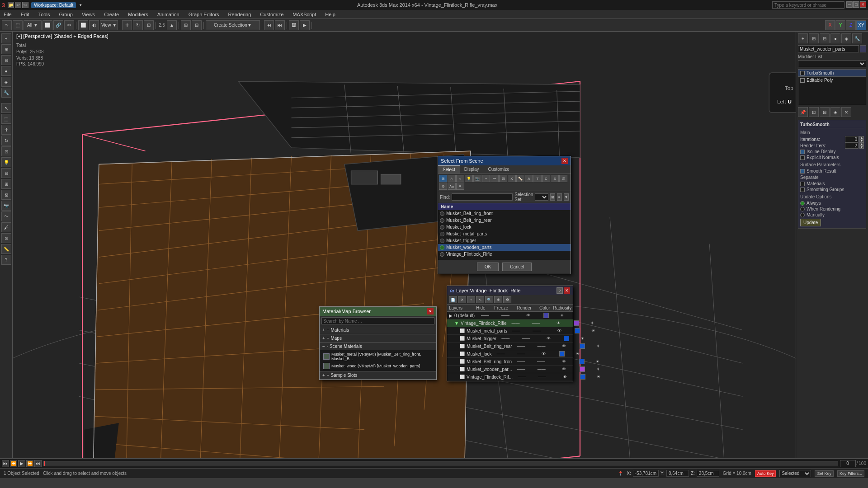 The image size is (868, 488). Describe the element at coordinates (558, 323) in the screenshot. I see `layer-render-1: 👁` at that location.